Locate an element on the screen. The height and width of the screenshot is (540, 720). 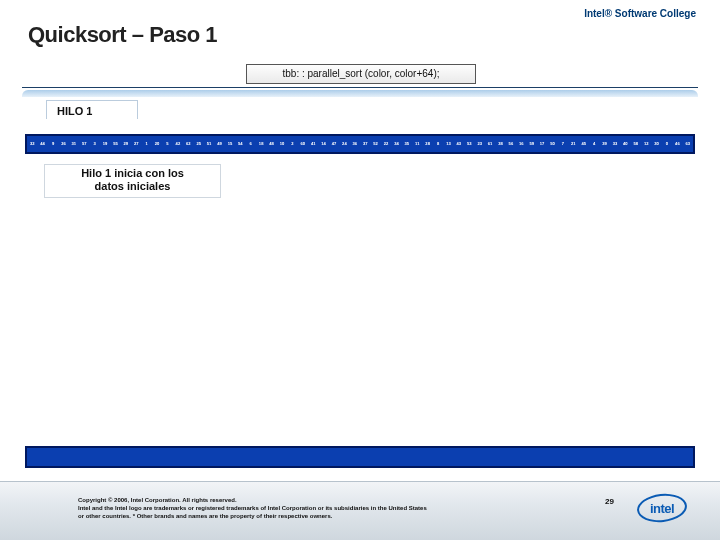
data-cell: 18 is located at coordinates (261, 144).